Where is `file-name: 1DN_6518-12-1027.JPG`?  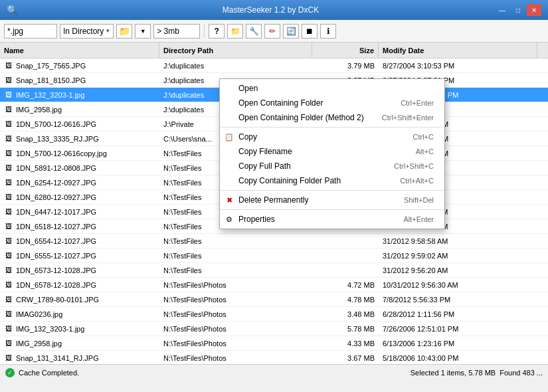 file-name: 1DN_6518-12-1027.JPG is located at coordinates (56, 227).